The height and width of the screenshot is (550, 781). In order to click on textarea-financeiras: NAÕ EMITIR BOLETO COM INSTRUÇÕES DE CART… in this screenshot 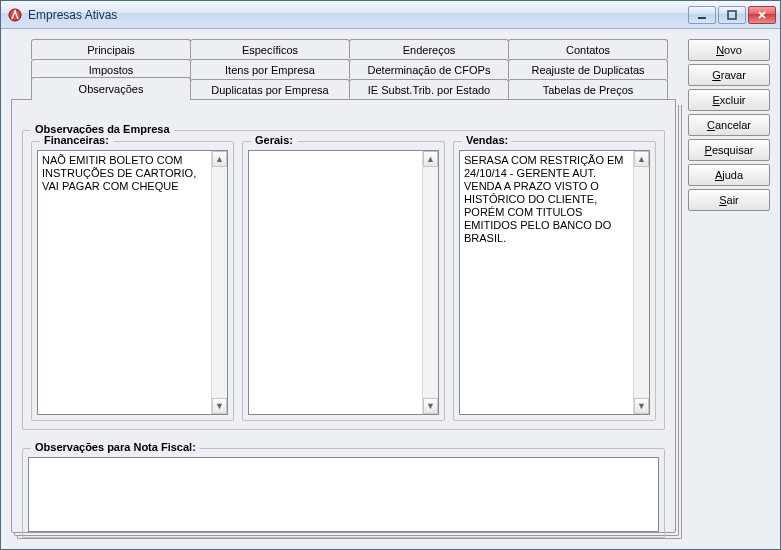, I will do `click(124, 282)`.